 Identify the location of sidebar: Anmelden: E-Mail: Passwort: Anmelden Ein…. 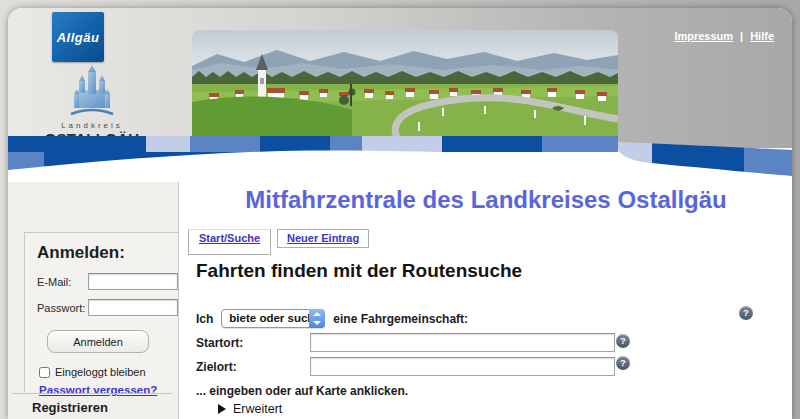
(94, 300).